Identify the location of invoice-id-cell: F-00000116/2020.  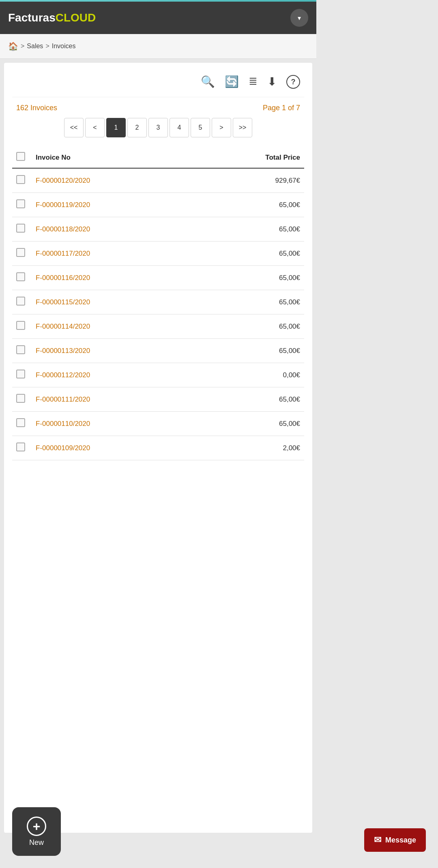
(113, 278).